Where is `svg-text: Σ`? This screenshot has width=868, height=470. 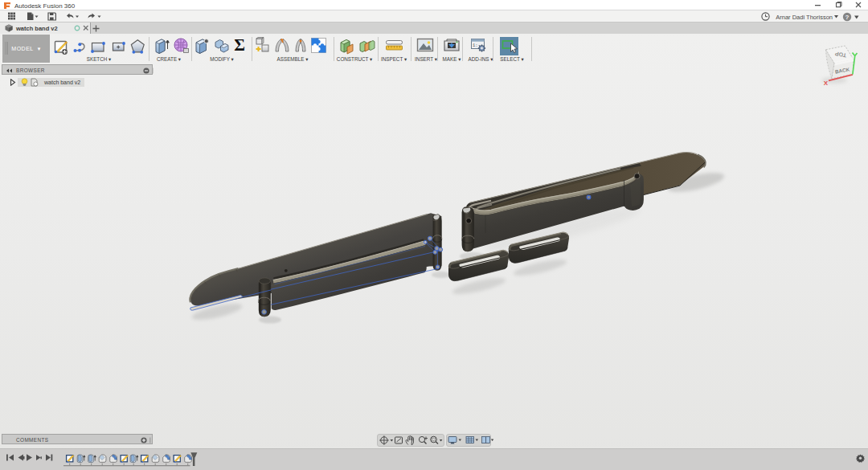
svg-text: Σ is located at coordinates (240, 45).